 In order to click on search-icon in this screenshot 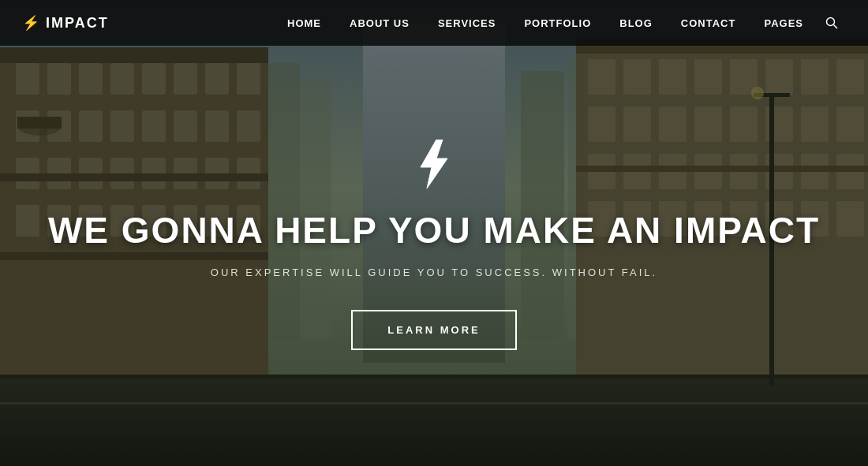, I will do `click(832, 23)`.